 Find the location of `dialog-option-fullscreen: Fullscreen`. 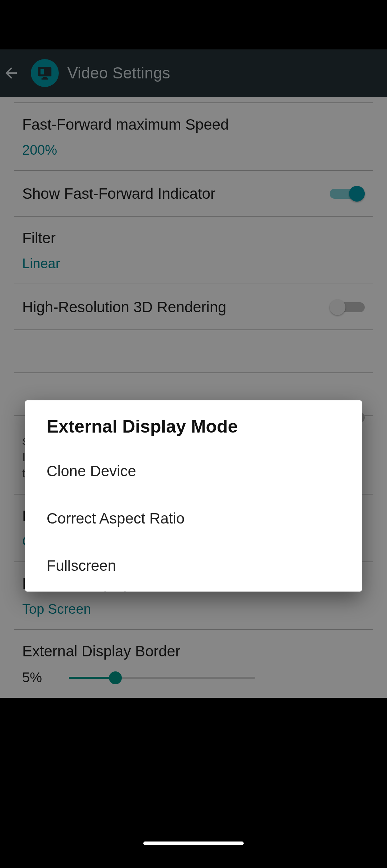

dialog-option-fullscreen: Fullscreen is located at coordinates (194, 566).